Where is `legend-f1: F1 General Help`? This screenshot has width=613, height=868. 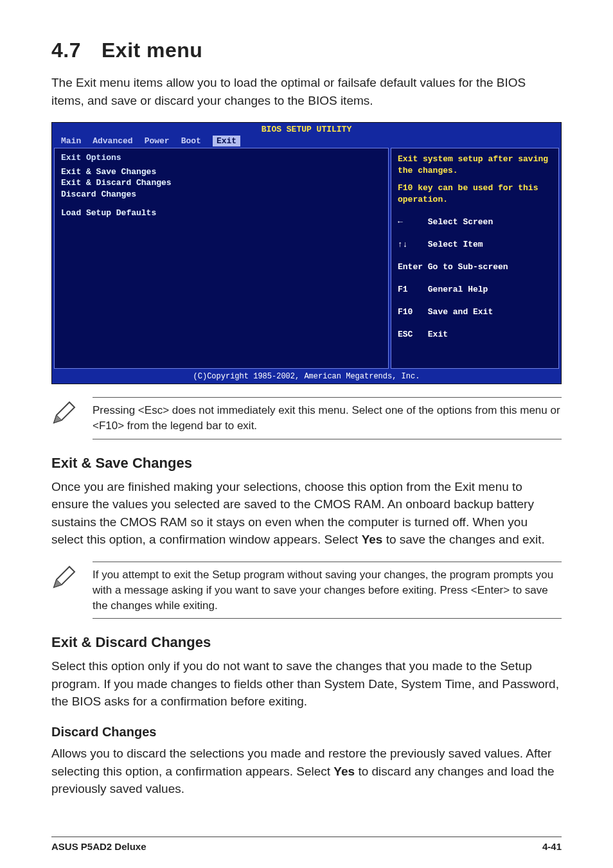
legend-f1: F1 General Help is located at coordinates (475, 290).